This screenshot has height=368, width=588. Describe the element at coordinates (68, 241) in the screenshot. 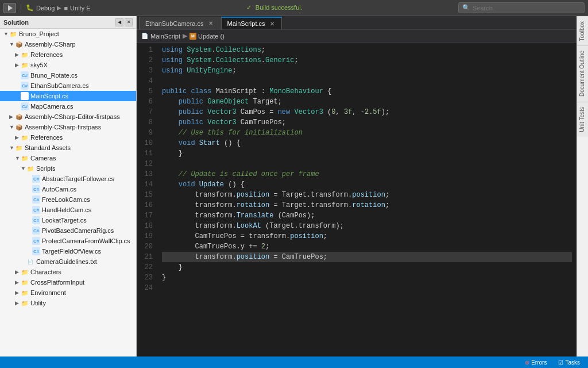

I see `tree-item-protect: C#ProtectCameraFromWallClip.cs` at that location.